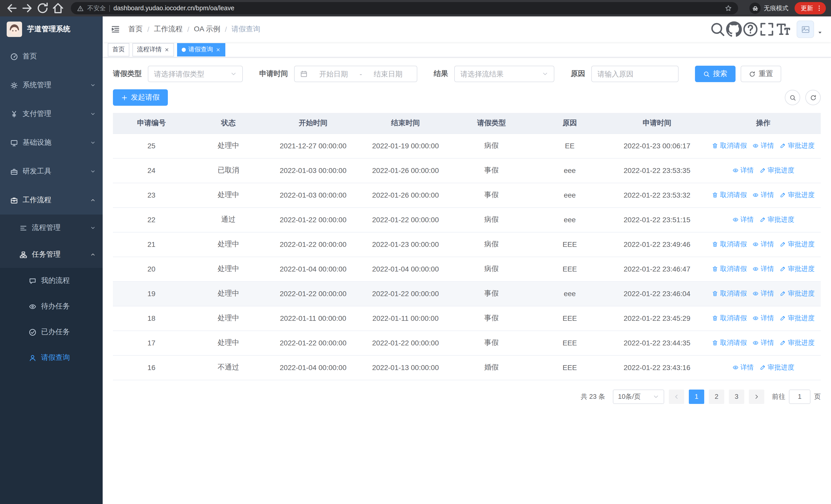 Image resolution: width=831 pixels, height=504 pixels. I want to click on sidebar-item-my-process: 我的流程, so click(51, 281).